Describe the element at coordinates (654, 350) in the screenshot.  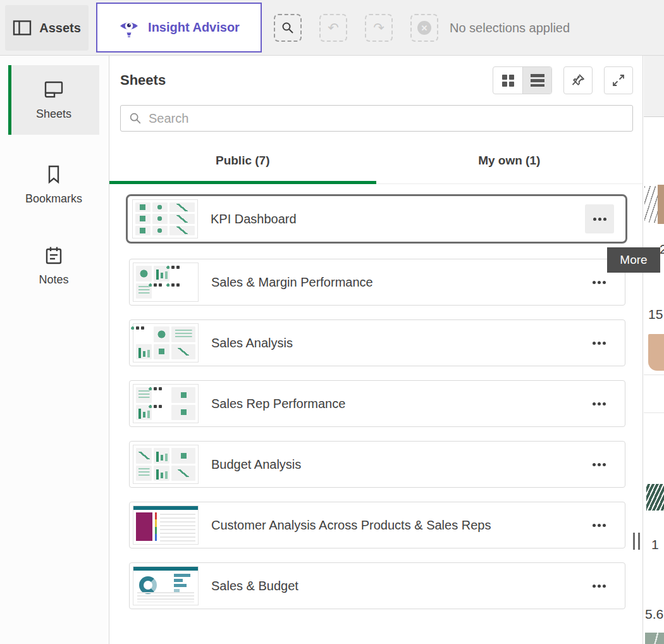
I see `background-app-sliver: 2 15 1 5.6` at that location.